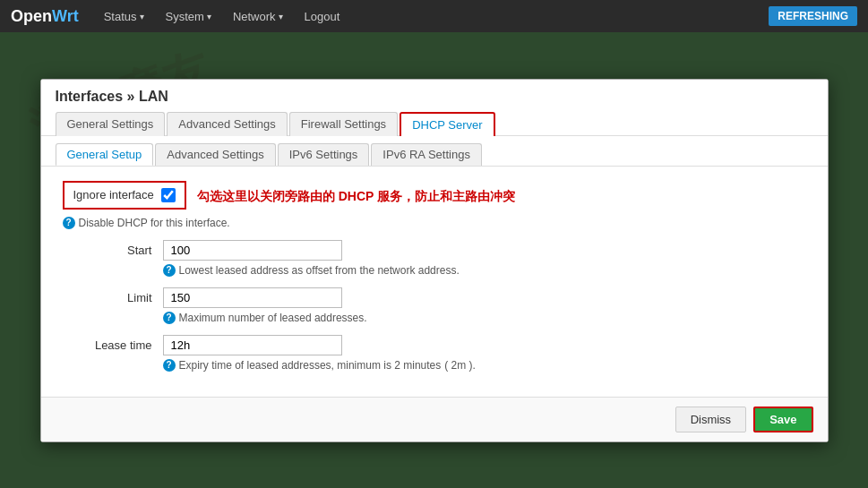 The image size is (868, 488). What do you see at coordinates (227, 124) in the screenshot?
I see `tab-advanced-settings: Advanced Settings` at bounding box center [227, 124].